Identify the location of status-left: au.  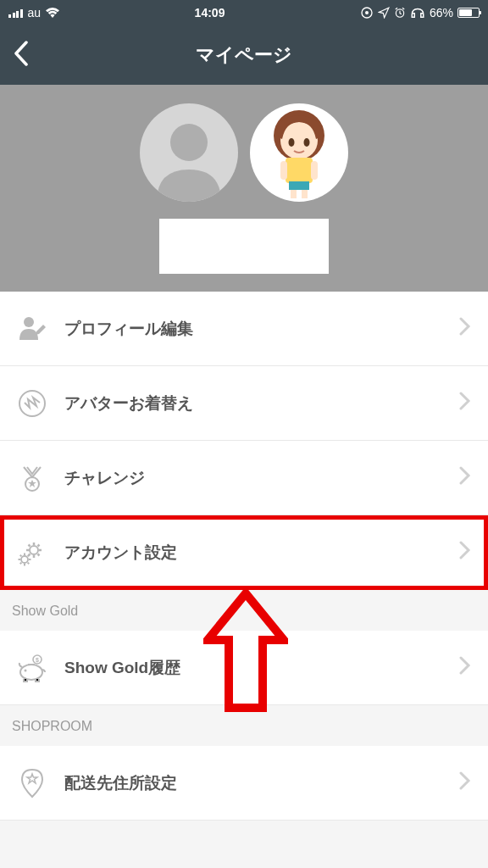
(34, 13).